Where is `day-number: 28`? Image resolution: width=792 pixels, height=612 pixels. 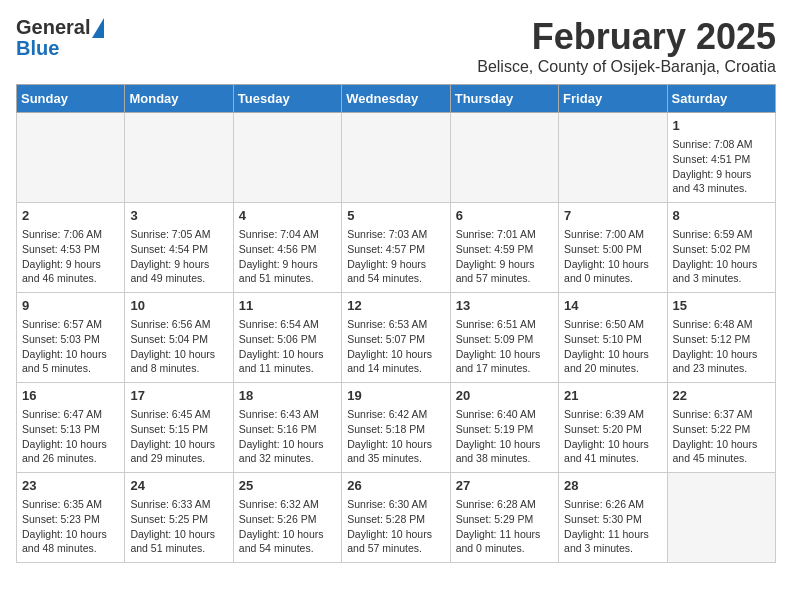
day-number: 28 is located at coordinates (612, 486).